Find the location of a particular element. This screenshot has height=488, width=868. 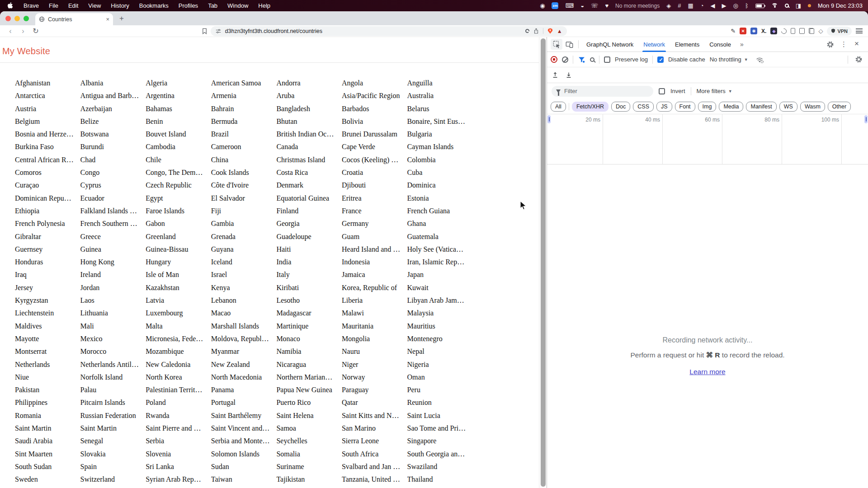

meeting-status-text: No more meetings is located at coordinates (637, 6).